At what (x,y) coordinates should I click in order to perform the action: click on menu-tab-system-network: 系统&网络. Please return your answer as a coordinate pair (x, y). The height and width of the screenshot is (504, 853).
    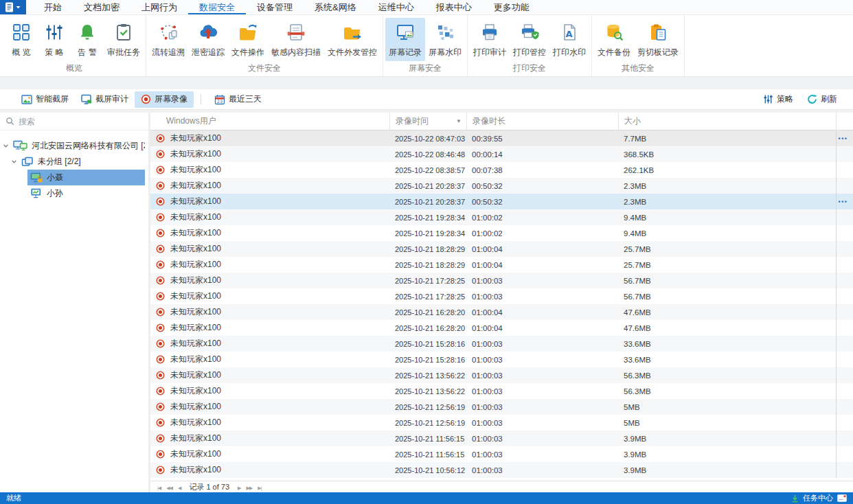
    Looking at the image, I should click on (335, 7).